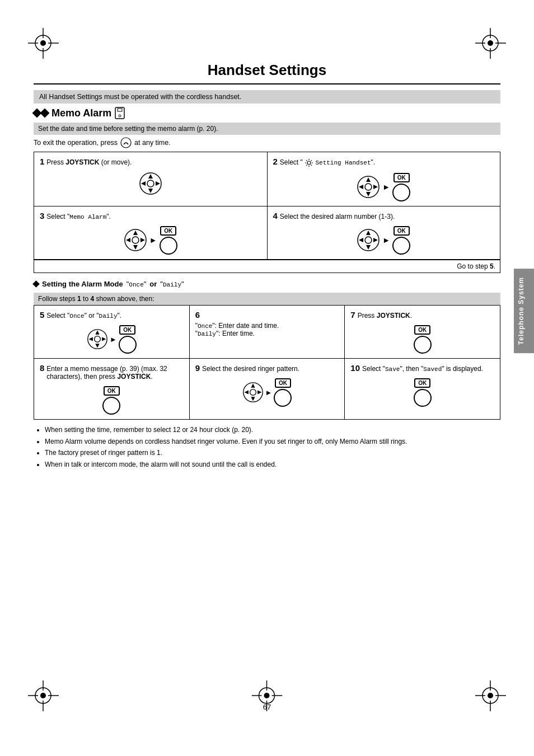  I want to click on step-2-cell: 2 Select " Setting Handset"., so click(384, 179).